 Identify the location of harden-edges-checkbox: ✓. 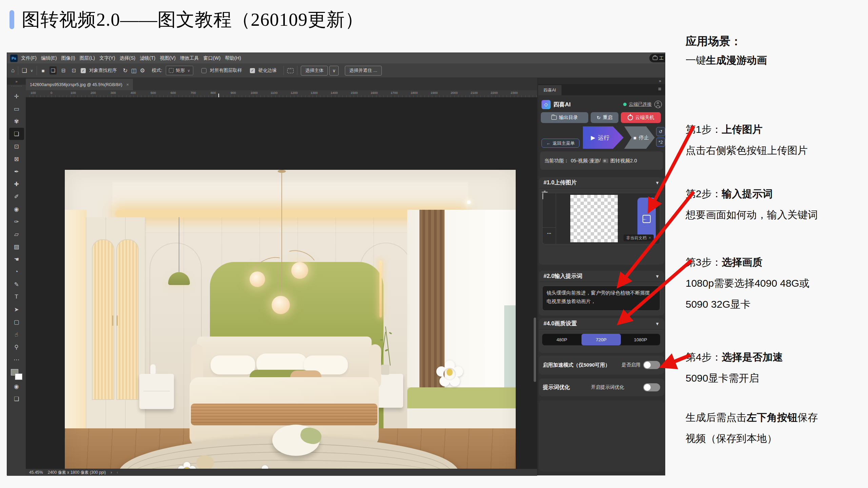
(252, 70).